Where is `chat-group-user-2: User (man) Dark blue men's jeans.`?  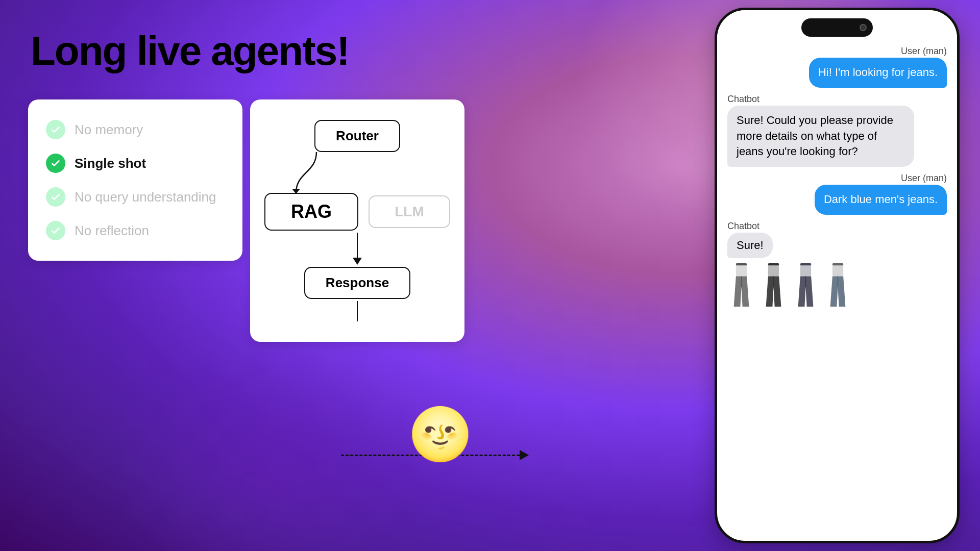 chat-group-user-2: User (man) Dark blue men's jeans. is located at coordinates (837, 194).